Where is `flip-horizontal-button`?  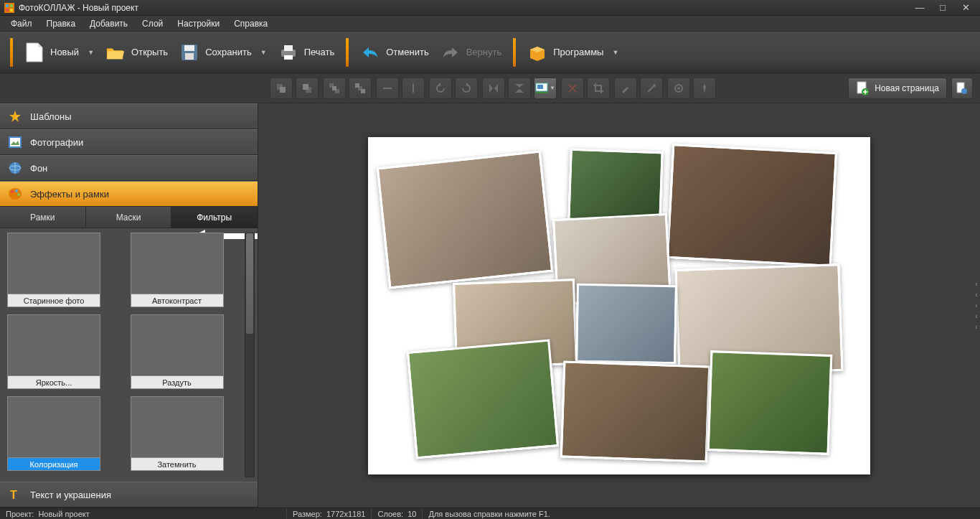 flip-horizontal-button is located at coordinates (494, 88).